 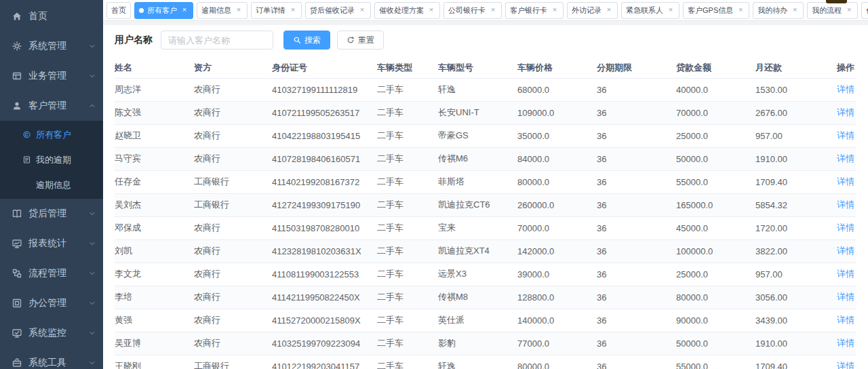 I want to click on sidebar-item-system: 系统管理, so click(x=52, y=46).